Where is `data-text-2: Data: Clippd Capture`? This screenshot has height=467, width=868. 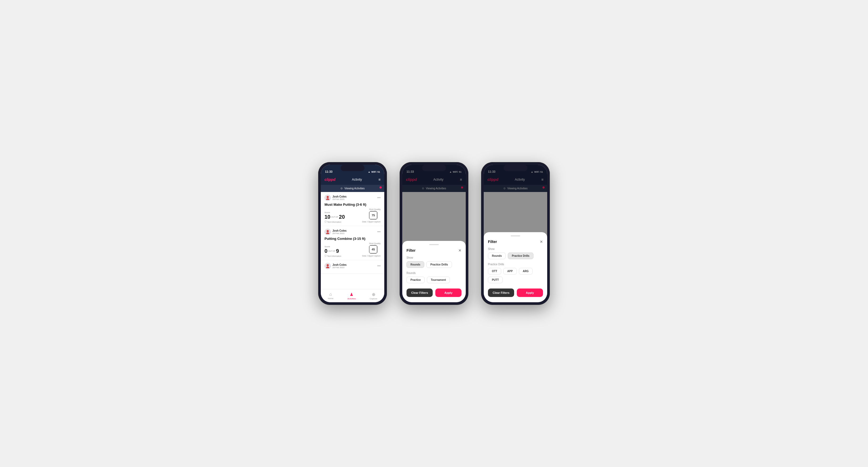 data-text-2: Data: Clippd Capture is located at coordinates (371, 256).